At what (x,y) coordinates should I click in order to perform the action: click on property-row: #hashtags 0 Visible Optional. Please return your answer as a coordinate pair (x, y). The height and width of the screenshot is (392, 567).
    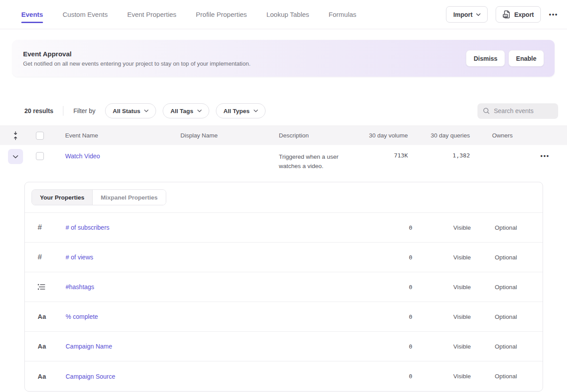
    Looking at the image, I should click on (284, 287).